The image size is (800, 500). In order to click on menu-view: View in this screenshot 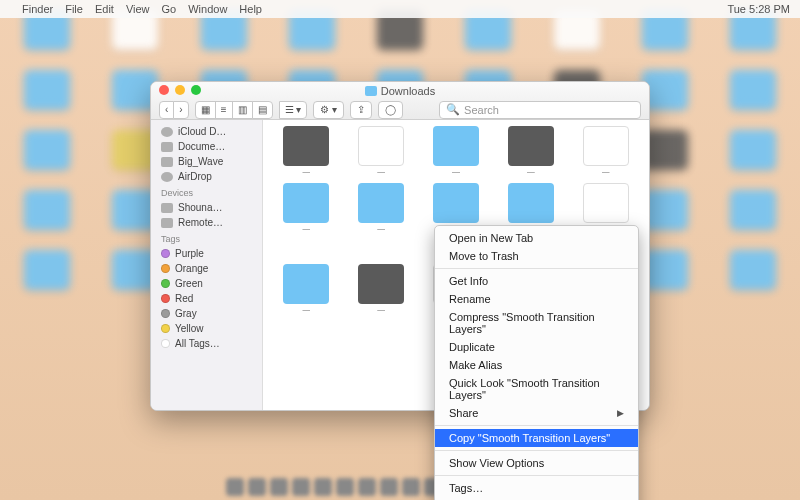, I will do `click(138, 9)`.